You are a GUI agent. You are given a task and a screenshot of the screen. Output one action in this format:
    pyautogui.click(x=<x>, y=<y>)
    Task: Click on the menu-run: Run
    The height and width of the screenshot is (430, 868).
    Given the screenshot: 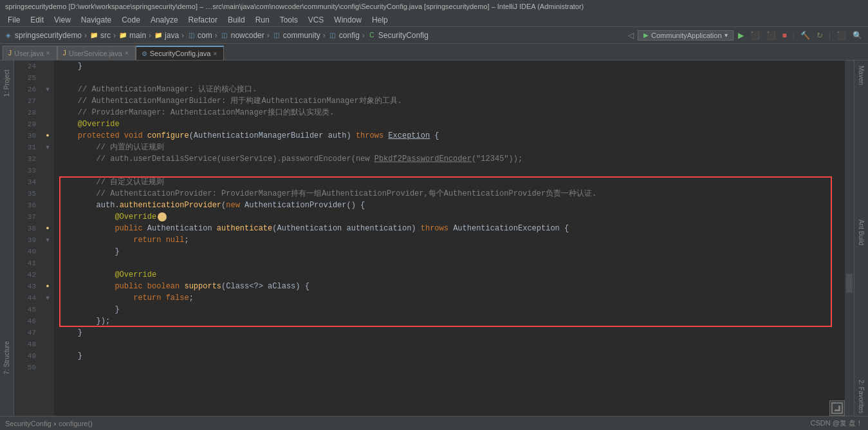 What is the action you would take?
    pyautogui.click(x=263, y=20)
    